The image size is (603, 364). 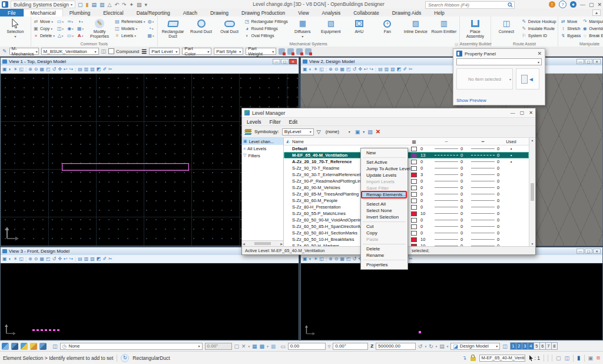 What do you see at coordinates (513, 113) in the screenshot?
I see `minimize-button: —` at bounding box center [513, 113].